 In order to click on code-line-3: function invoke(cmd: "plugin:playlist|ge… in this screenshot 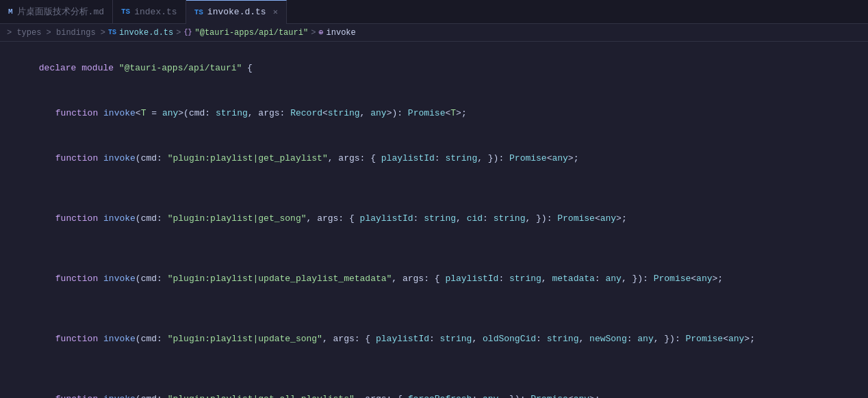, I will do `click(434, 159)`.